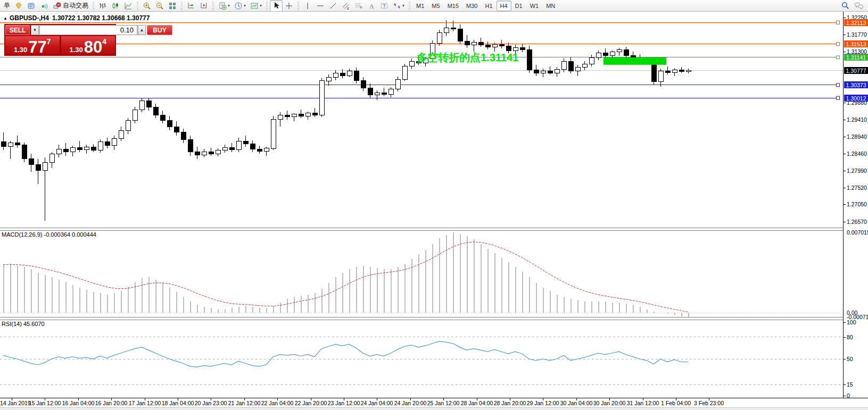  What do you see at coordinates (857, 154) in the screenshot?
I see `price-tick-label: 1.28460` at bounding box center [857, 154].